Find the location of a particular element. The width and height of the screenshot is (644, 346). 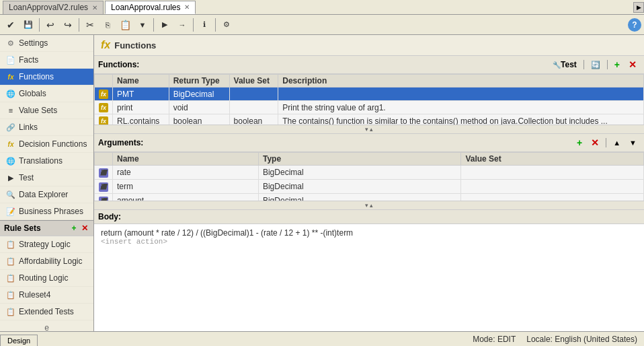

rule-sets-label: Rule Sets is located at coordinates (23, 228).